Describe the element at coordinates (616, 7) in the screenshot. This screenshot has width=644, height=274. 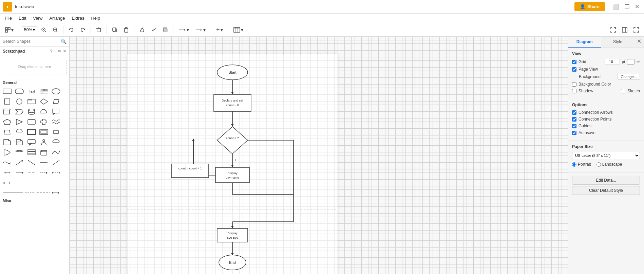
I see `minimize-icon: ⬜` at that location.